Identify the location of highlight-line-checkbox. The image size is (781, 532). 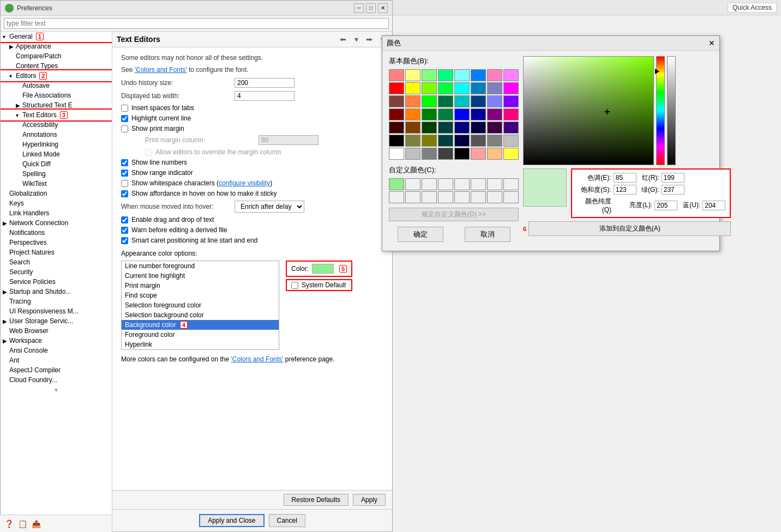
(124, 119).